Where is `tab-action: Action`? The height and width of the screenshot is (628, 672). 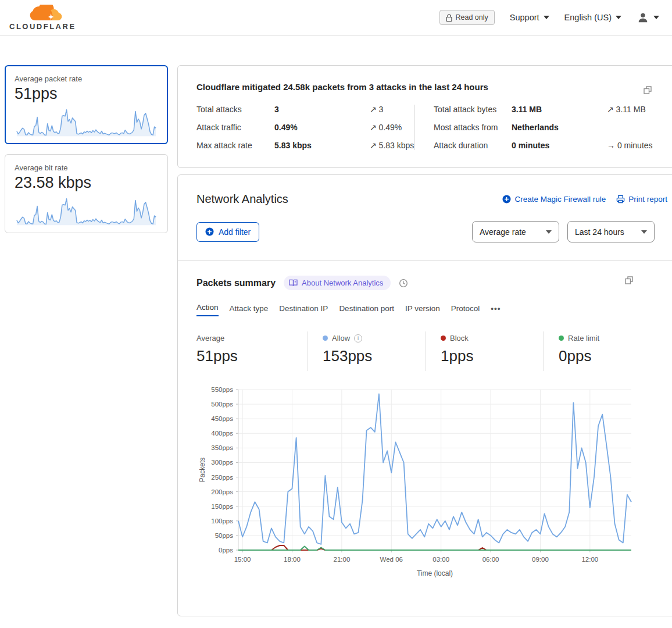
tab-action: Action is located at coordinates (208, 309).